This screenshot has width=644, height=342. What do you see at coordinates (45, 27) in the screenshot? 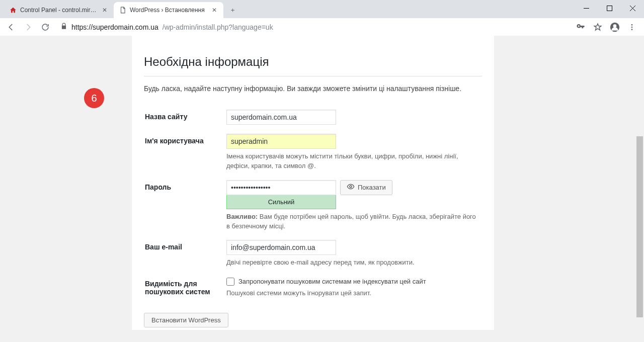
I see `reload-button` at bounding box center [45, 27].